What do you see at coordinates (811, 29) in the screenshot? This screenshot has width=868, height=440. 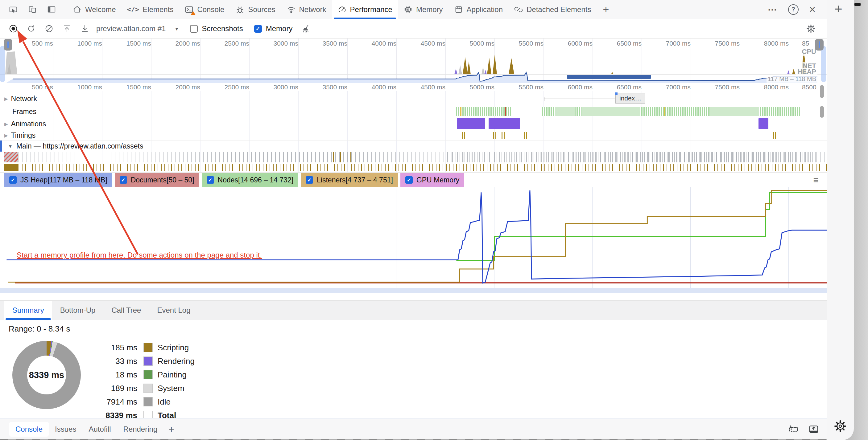 I see `capture-settings-gear-icon` at bounding box center [811, 29].